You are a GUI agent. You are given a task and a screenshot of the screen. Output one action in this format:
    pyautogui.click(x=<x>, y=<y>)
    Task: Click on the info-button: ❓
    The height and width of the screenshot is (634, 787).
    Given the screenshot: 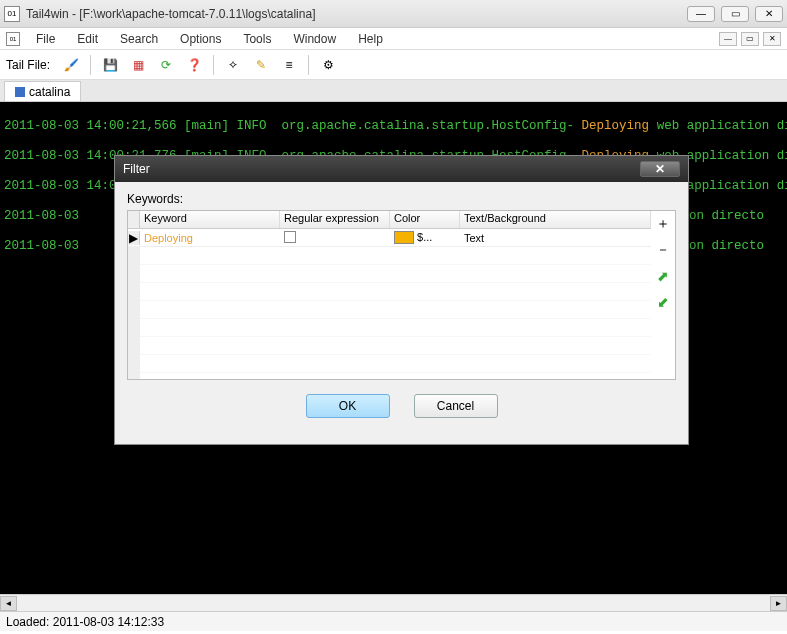 What is the action you would take?
    pyautogui.click(x=194, y=65)
    